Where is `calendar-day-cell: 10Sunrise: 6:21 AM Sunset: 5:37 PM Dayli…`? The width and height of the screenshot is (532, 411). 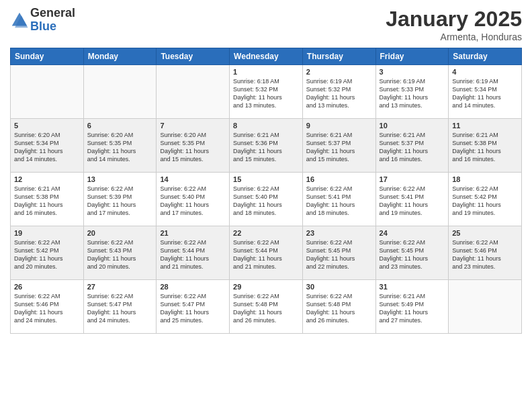 calendar-day-cell: 10Sunrise: 6:21 AM Sunset: 5:37 PM Dayli… is located at coordinates (412, 146).